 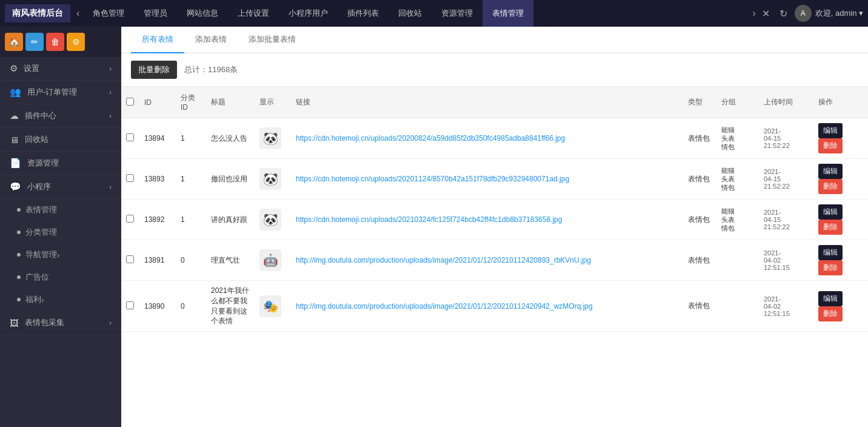 I want to click on sidebar-item-label: 分类管理, so click(x=41, y=232).